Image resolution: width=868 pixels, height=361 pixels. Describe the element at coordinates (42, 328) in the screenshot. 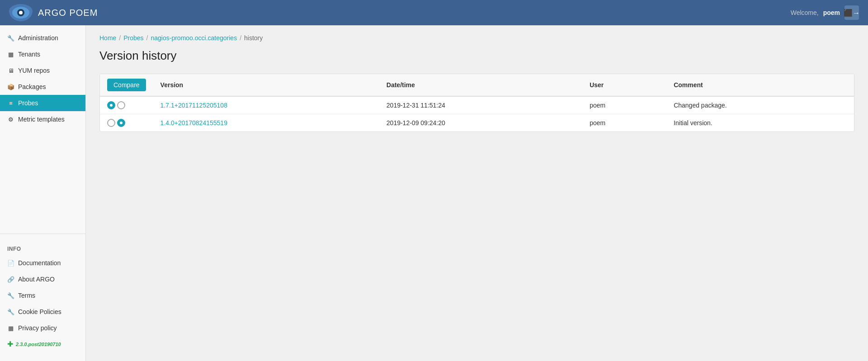

I see `sidebar-item-privacy-policy: ▦ Privacy policy` at that location.